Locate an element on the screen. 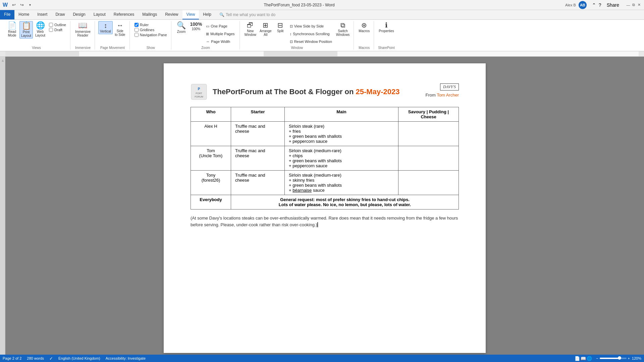 The height and width of the screenshot is (362, 644). views-group: 📄 ReadMode 📋 PrintLayout 🌐 WebLayout Out… is located at coordinates (37, 36).